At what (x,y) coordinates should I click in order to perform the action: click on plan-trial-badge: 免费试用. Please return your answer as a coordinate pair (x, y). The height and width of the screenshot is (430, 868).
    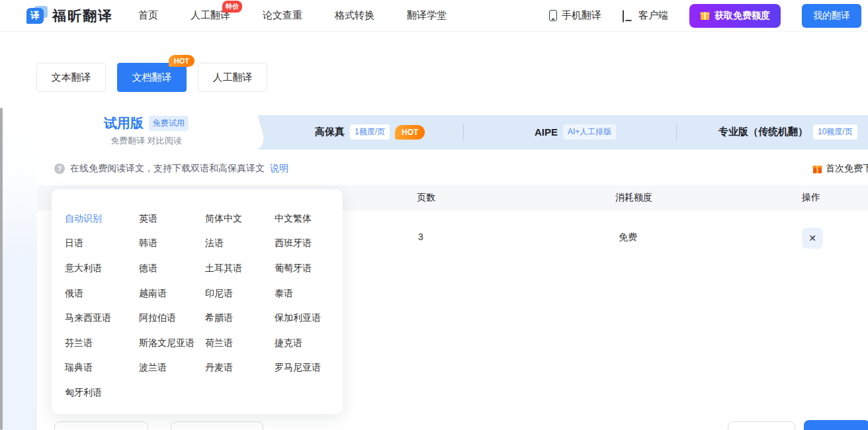
    Looking at the image, I should click on (169, 123).